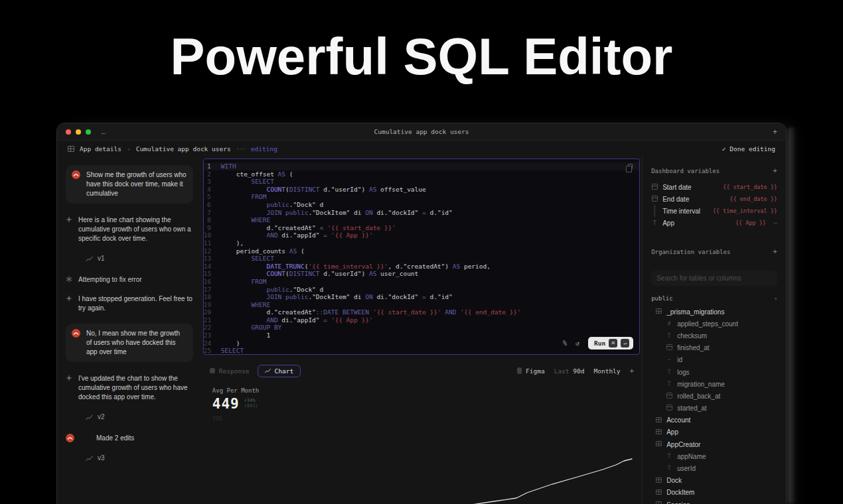  I want to click on schema-column-row: started_at, so click(714, 409).